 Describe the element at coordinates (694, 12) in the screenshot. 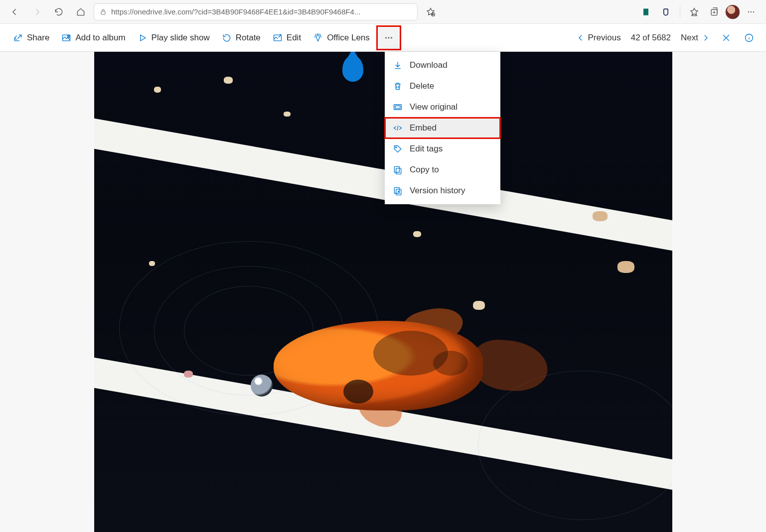

I see `favorites-button` at that location.